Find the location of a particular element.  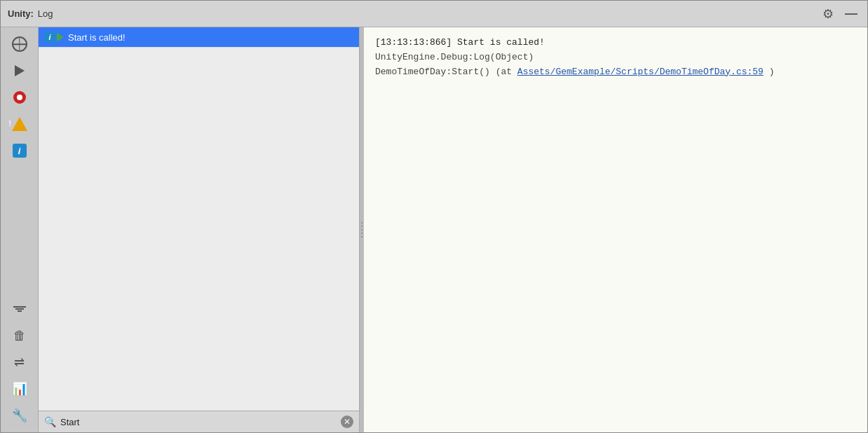

sidebar-chart-btn: 📊 is located at coordinates (20, 389).